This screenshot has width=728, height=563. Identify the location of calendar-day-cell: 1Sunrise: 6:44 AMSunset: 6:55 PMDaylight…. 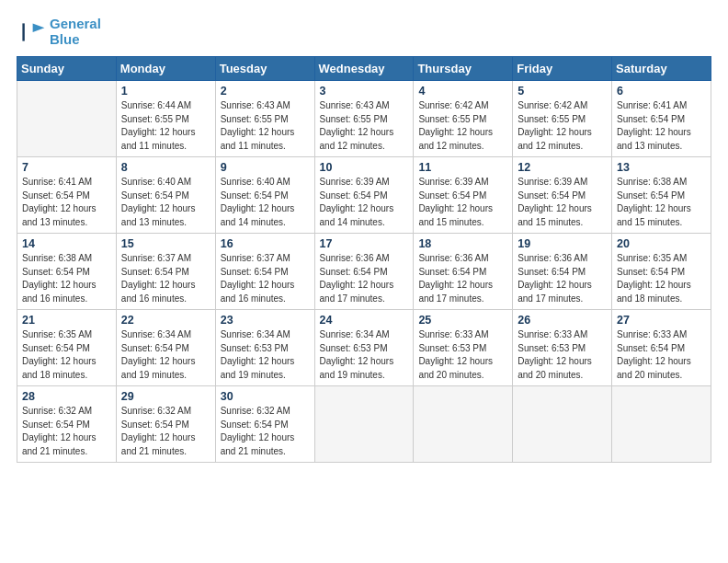
(165, 120).